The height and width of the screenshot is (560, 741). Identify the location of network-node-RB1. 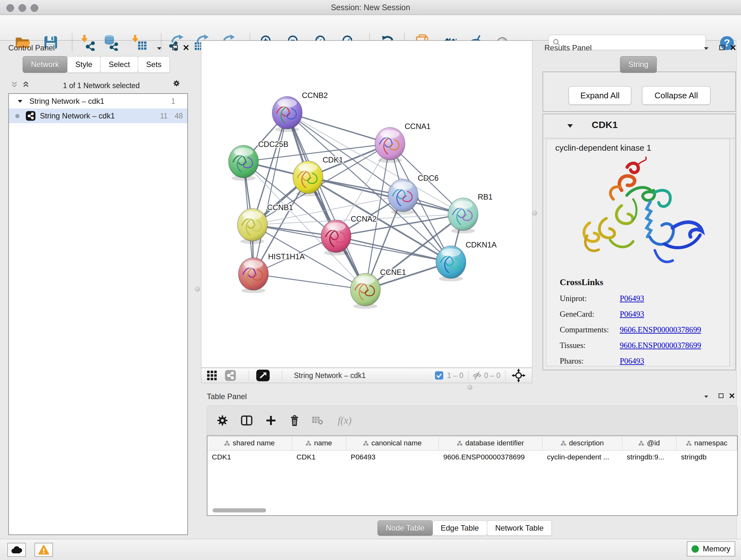
(463, 216).